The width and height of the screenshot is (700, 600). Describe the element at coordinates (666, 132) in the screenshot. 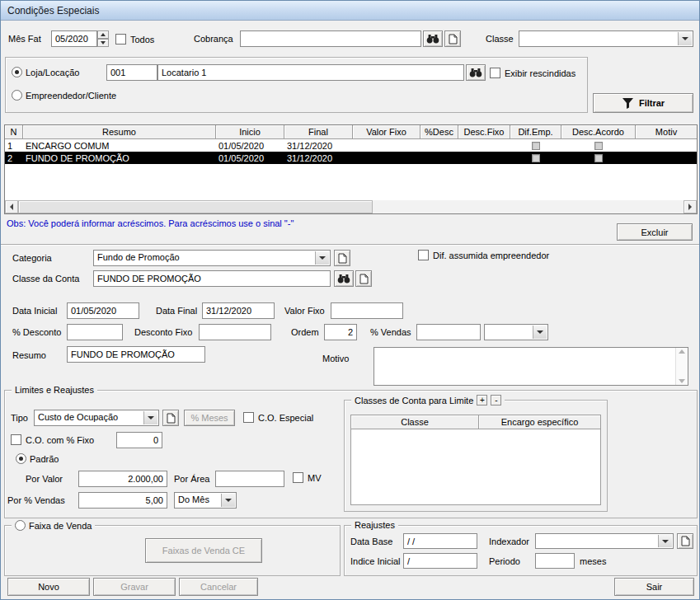

I see `col-header-motivo: Motiv` at that location.